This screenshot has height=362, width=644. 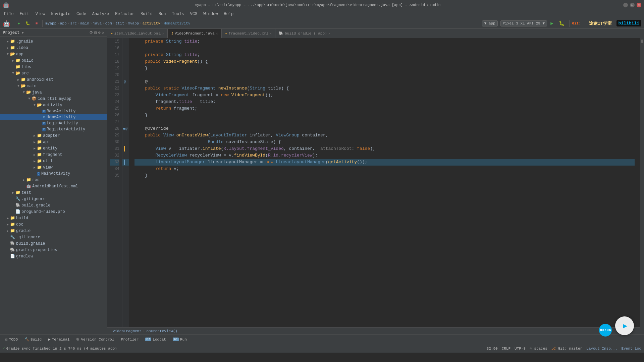 I want to click on bottom-tab-terminal: ▶ Terminal, so click(x=59, y=339).